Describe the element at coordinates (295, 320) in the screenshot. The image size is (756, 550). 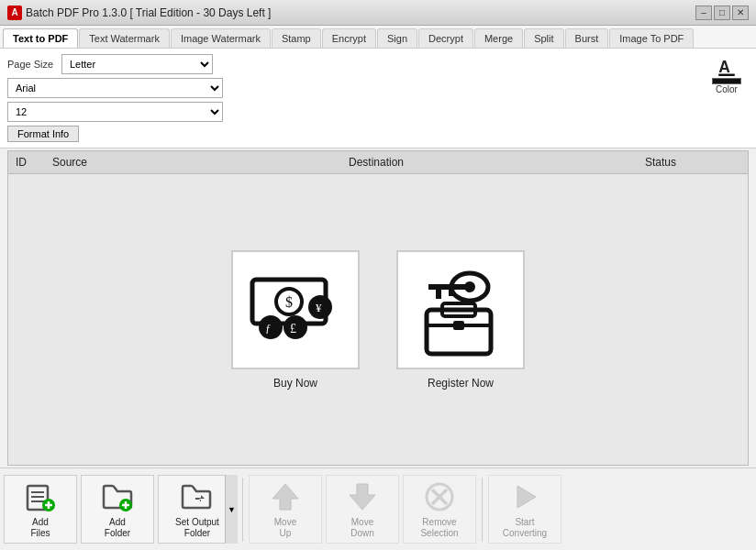
I see `buy-now-item: $ ƒ £ ¥ Buy Now` at that location.